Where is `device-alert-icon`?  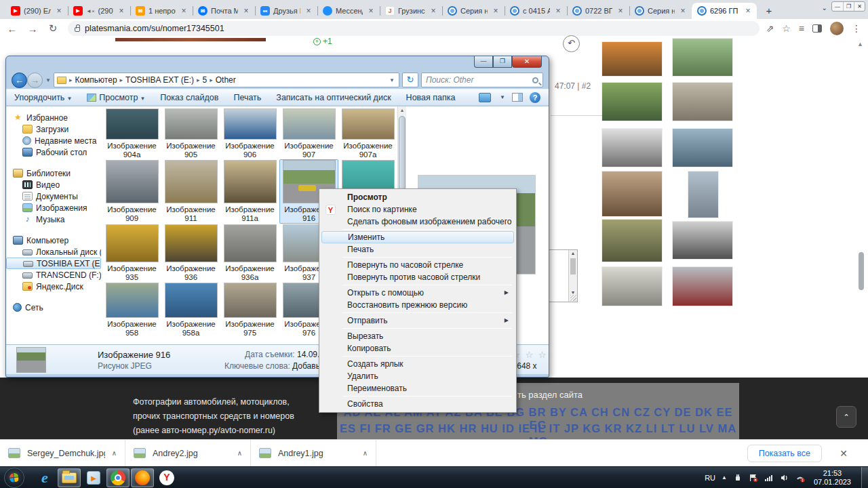 device-alert-icon is located at coordinates (800, 478).